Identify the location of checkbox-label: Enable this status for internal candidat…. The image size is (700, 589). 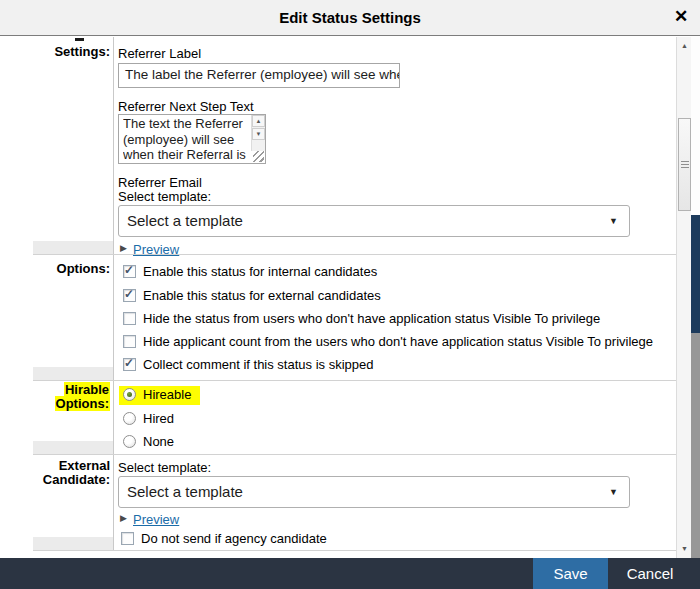
(260, 272).